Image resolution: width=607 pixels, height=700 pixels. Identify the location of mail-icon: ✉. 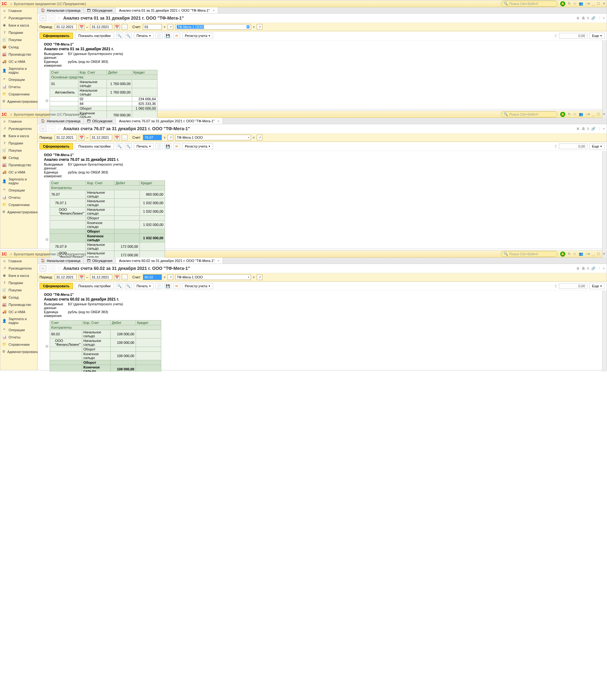
(177, 146).